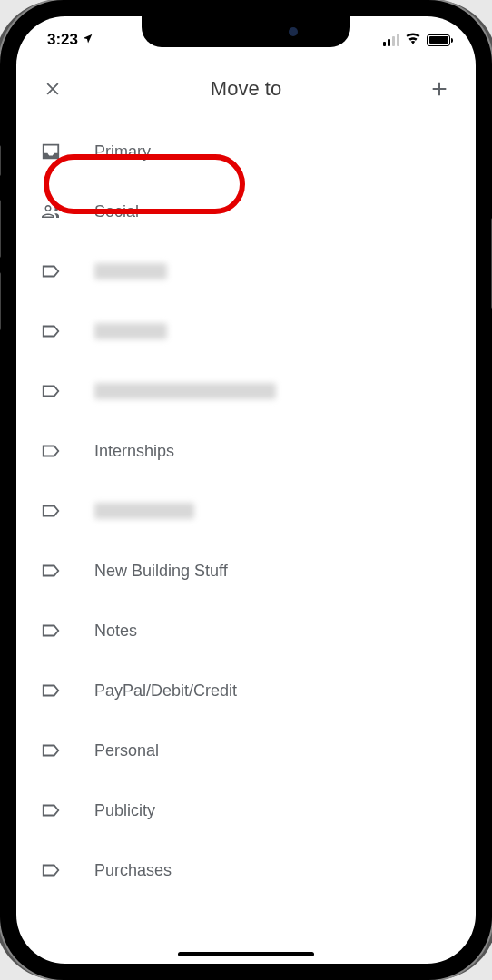 Image resolution: width=492 pixels, height=980 pixels. What do you see at coordinates (51, 152) in the screenshot?
I see `inbox-icon` at bounding box center [51, 152].